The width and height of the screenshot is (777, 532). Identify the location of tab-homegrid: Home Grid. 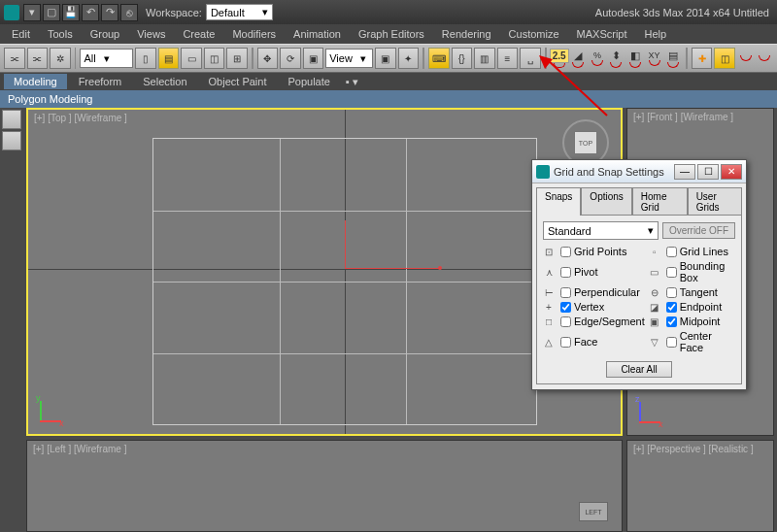
(660, 202).